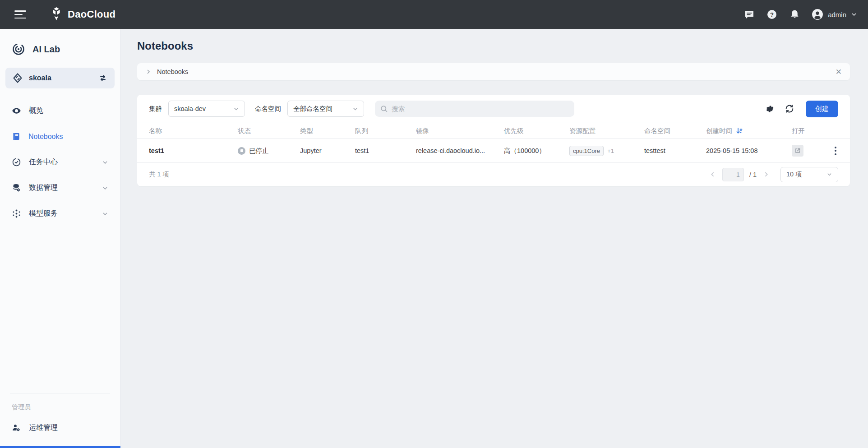  What do you see at coordinates (773, 175) in the screenshot?
I see `pagination: / 1 10 项` at bounding box center [773, 175].